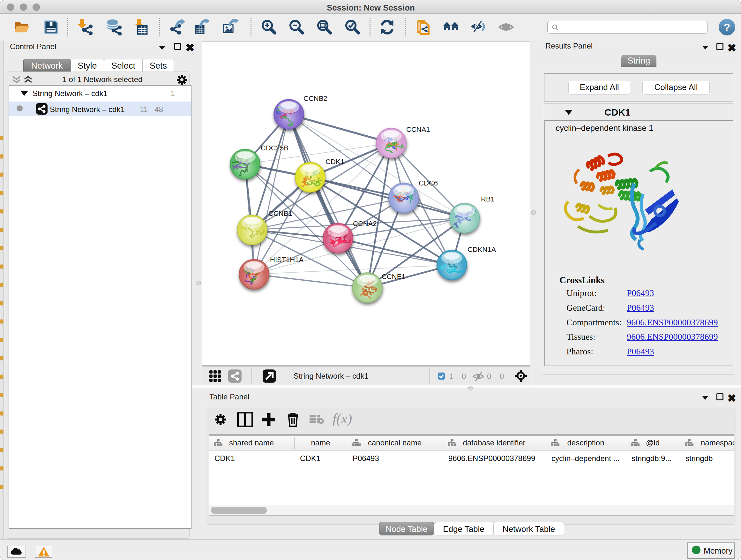 This screenshot has height=560, width=741. Describe the element at coordinates (482, 249) in the screenshot. I see `svg-text: CDKN1A` at that location.